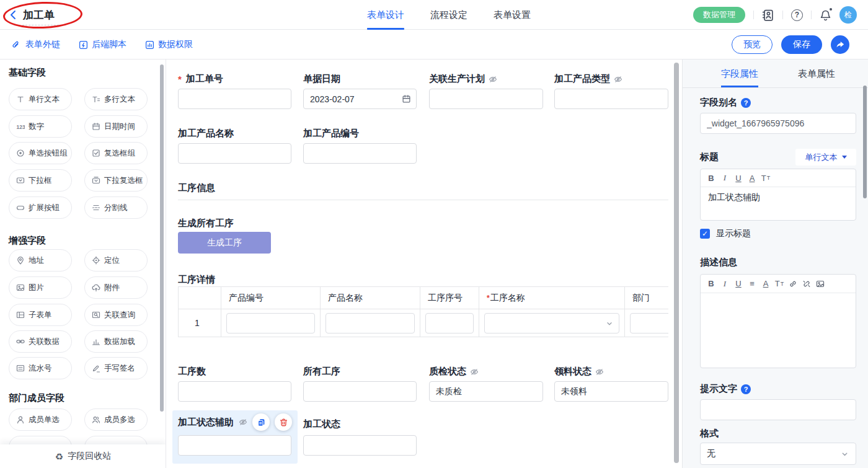 The image size is (868, 468). Describe the element at coordinates (370, 324) in the screenshot. I see `subform-product-name-input` at that location.